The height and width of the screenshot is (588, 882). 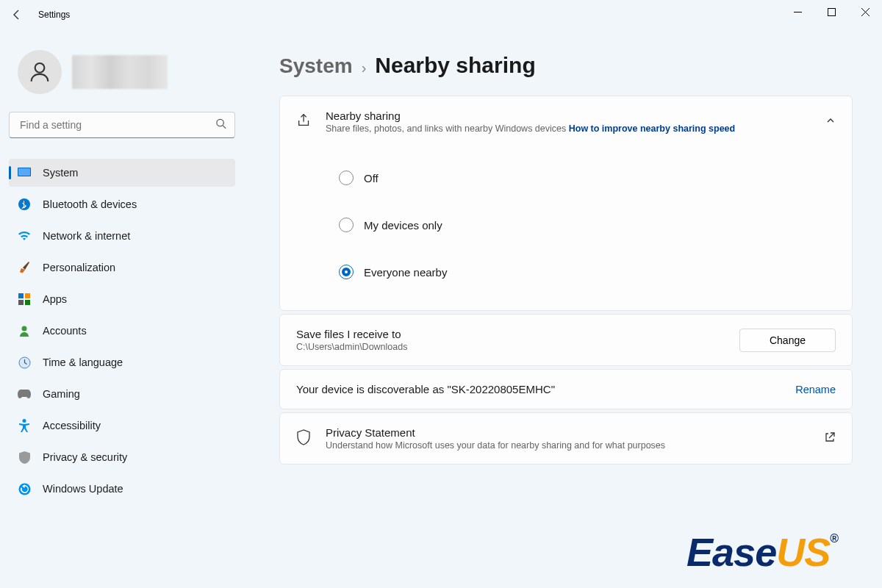 What do you see at coordinates (87, 236) in the screenshot?
I see `nav-label: Network & internet` at bounding box center [87, 236].